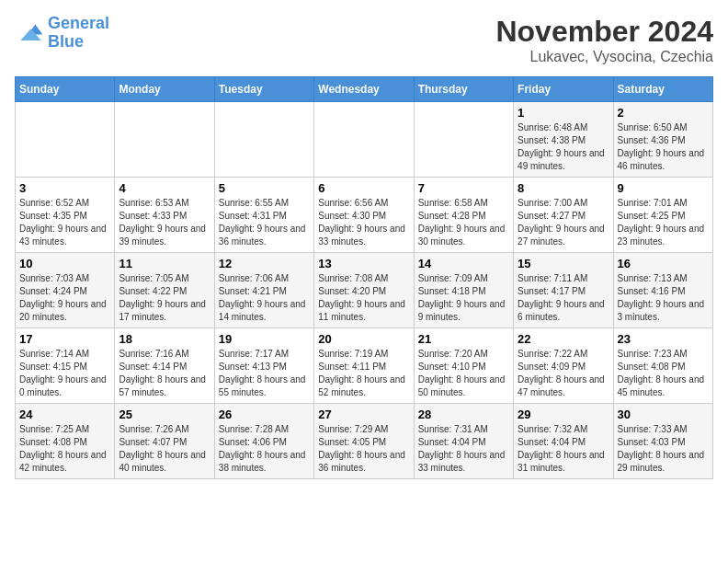  Describe the element at coordinates (364, 442) in the screenshot. I see `calendar-week-5: 24Sunrise: 7:25 AM Sunset: 4:08 PM Dayli…` at that location.